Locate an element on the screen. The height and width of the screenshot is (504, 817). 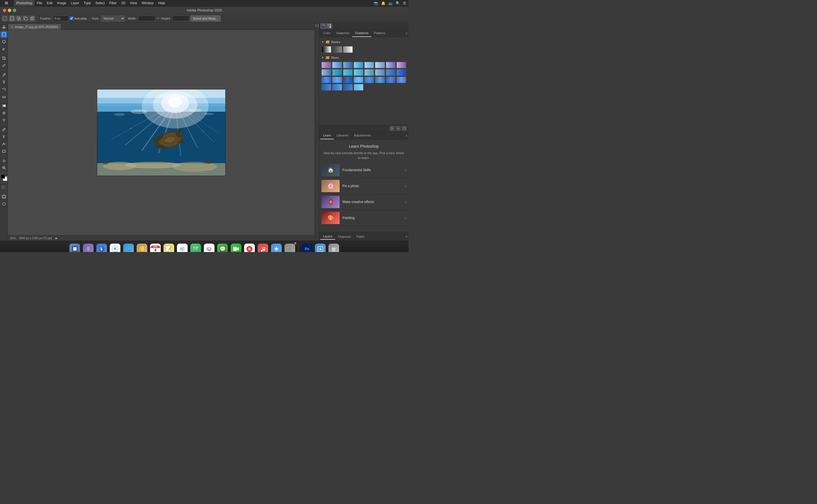
clone-stamp-tool is located at coordinates (4, 82).